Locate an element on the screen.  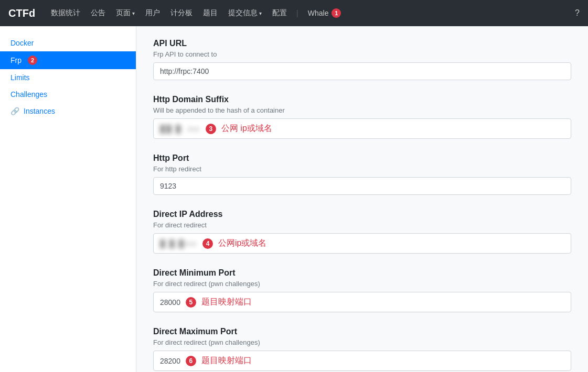
nav-item-stats: 数据统计 is located at coordinates (66, 13).